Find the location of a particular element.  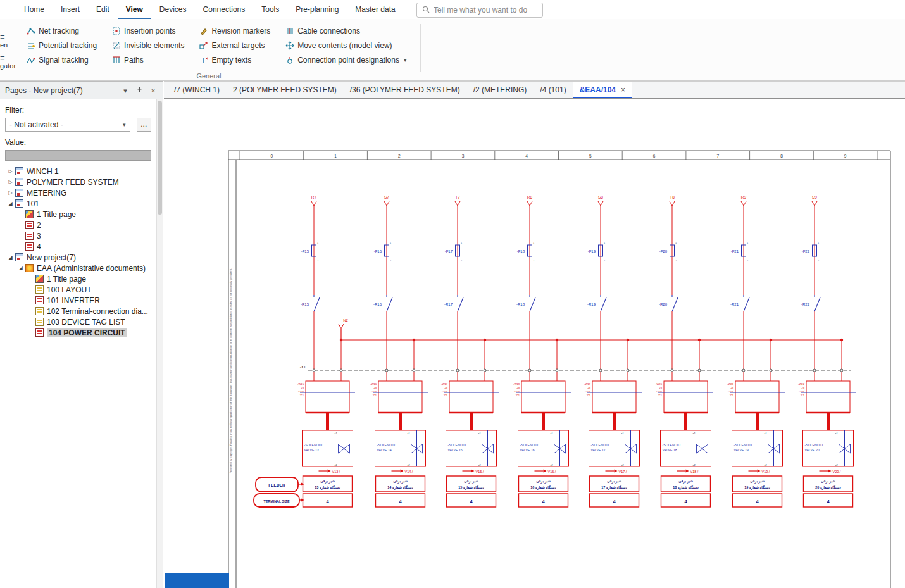

svg-text: دستگاه شماره 13 is located at coordinates (328, 487).